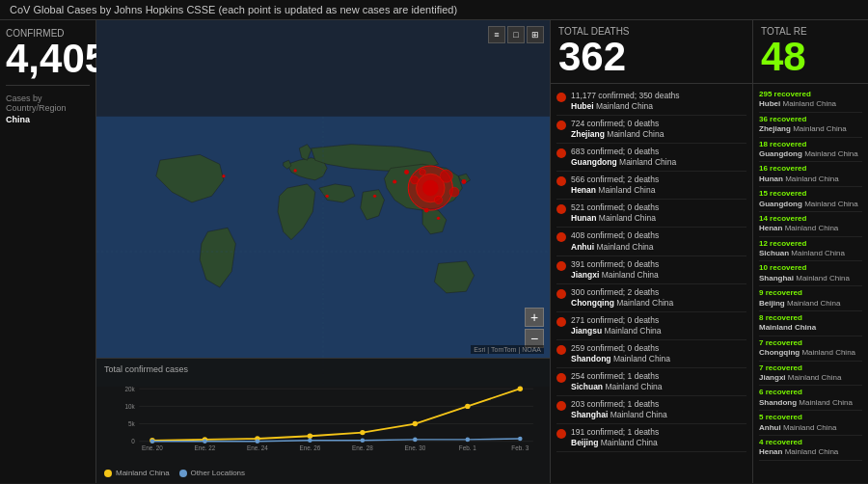  I want to click on page-header: CoV Global Cases by Johns Hopkins CSSE (…, so click(434, 10).